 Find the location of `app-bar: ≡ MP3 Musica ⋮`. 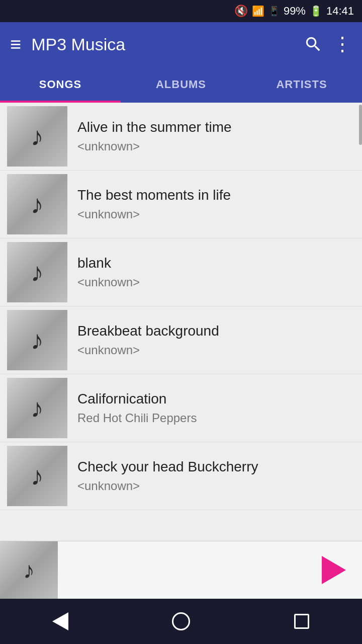

app-bar: ≡ MP3 Musica ⋮ is located at coordinates (181, 44).